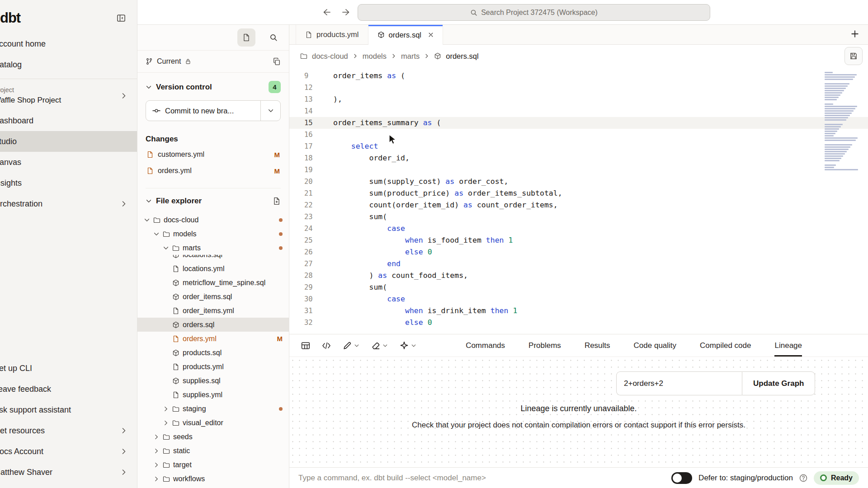 The image size is (868, 488). Describe the element at coordinates (332, 34) in the screenshot. I see `tab-products-yml: products.yml` at that location.